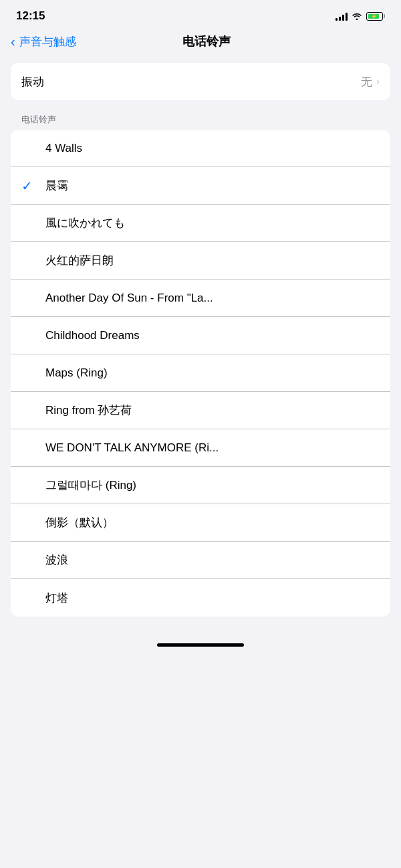 The height and width of the screenshot is (868, 401). I want to click on ringtone-item-4: 火红的萨日朗, so click(200, 261).